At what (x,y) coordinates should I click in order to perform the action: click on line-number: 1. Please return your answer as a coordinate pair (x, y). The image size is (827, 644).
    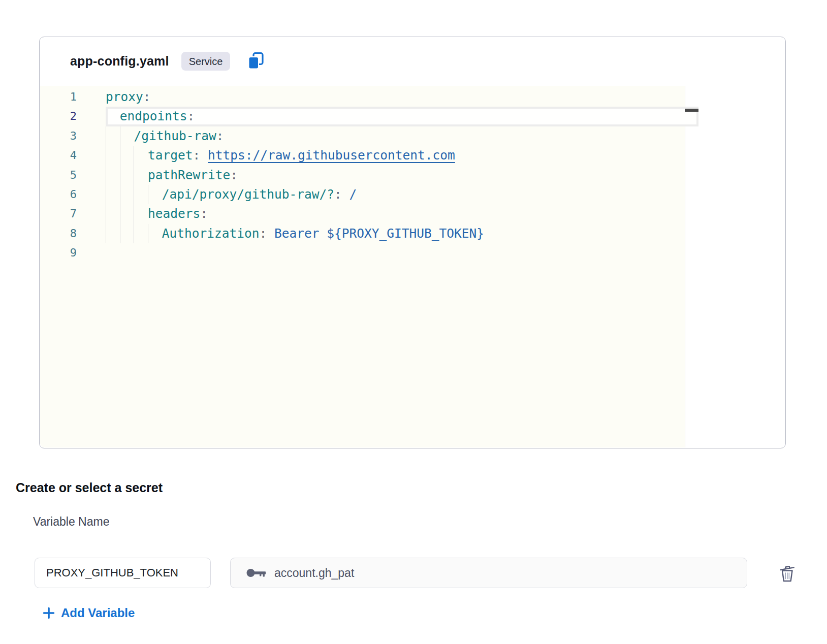
    Looking at the image, I should click on (73, 97).